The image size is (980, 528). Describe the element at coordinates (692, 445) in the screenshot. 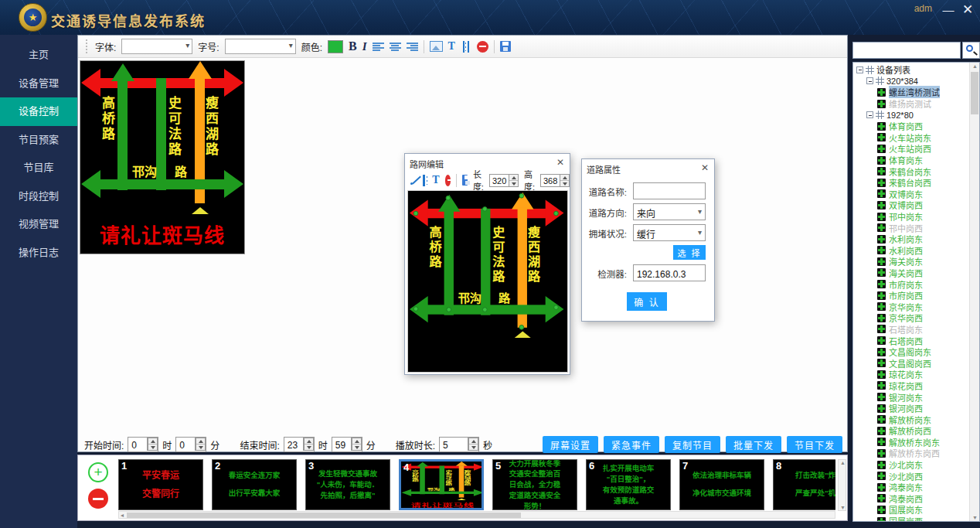

I see `action-button-复制节目: 复制节目` at that location.